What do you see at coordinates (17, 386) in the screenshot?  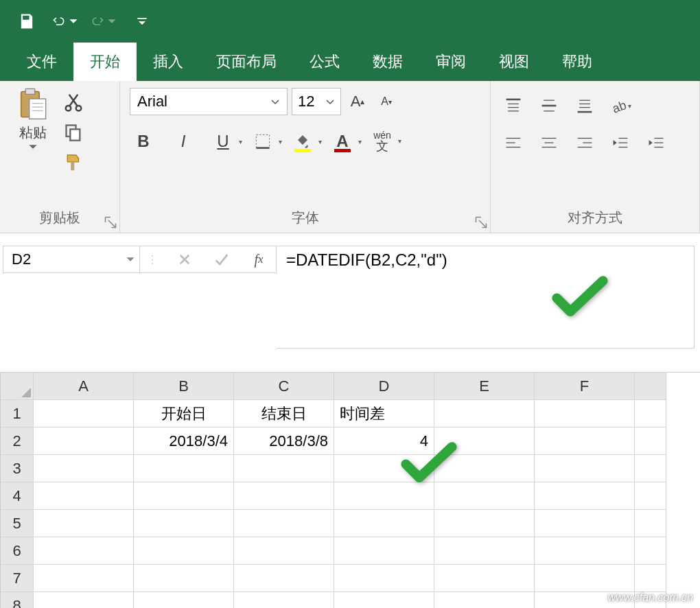 I see `select-all-corner` at bounding box center [17, 386].